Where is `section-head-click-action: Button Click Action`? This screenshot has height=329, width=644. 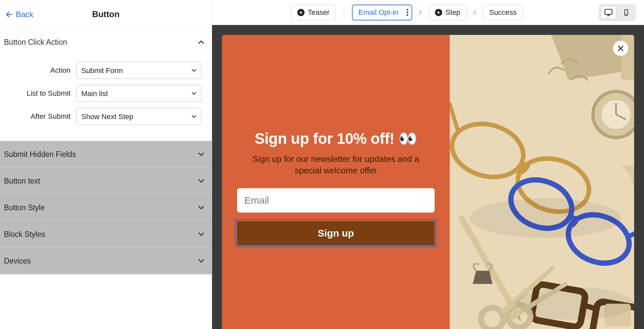 section-head-click-action: Button Click Action is located at coordinates (106, 42).